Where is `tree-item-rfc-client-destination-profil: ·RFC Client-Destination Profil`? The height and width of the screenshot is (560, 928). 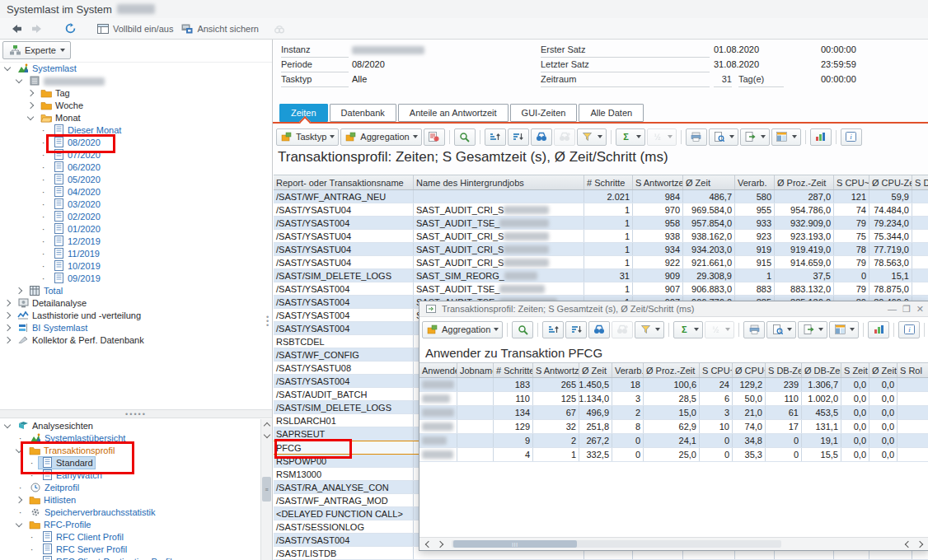
tree-item-rfc-client-destination-profil: ·RFC Client-Destination Profil is located at coordinates (130, 558).